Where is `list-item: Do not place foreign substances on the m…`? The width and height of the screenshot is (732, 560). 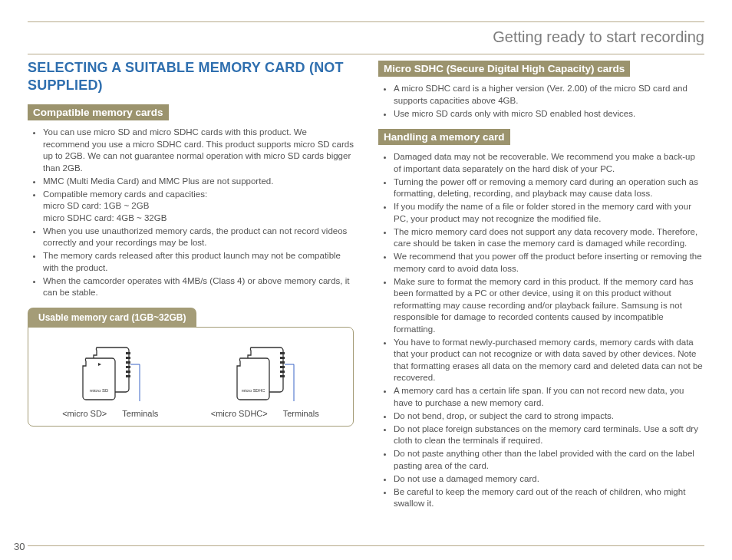
list-item: Do not place foreign substances on the m… is located at coordinates (549, 436).